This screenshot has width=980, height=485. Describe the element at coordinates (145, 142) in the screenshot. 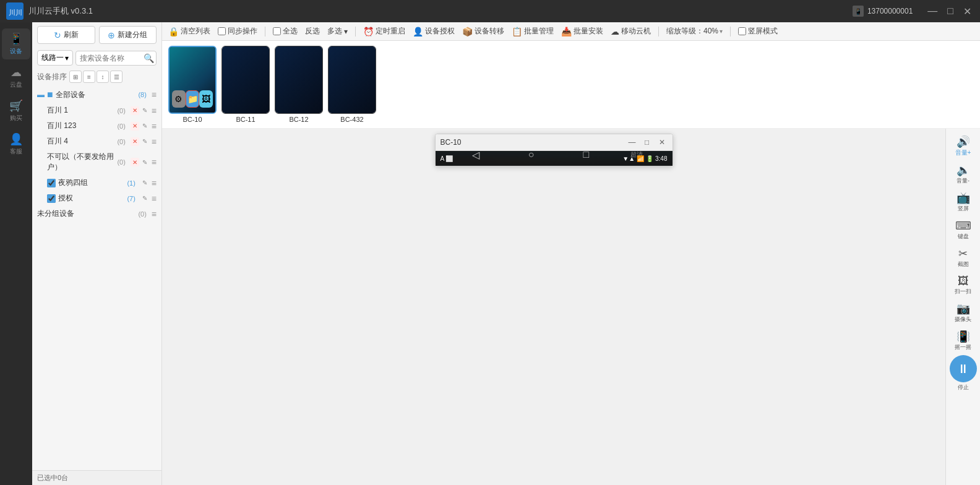

I see `group-baichuan4-edit: ✎` at that location.